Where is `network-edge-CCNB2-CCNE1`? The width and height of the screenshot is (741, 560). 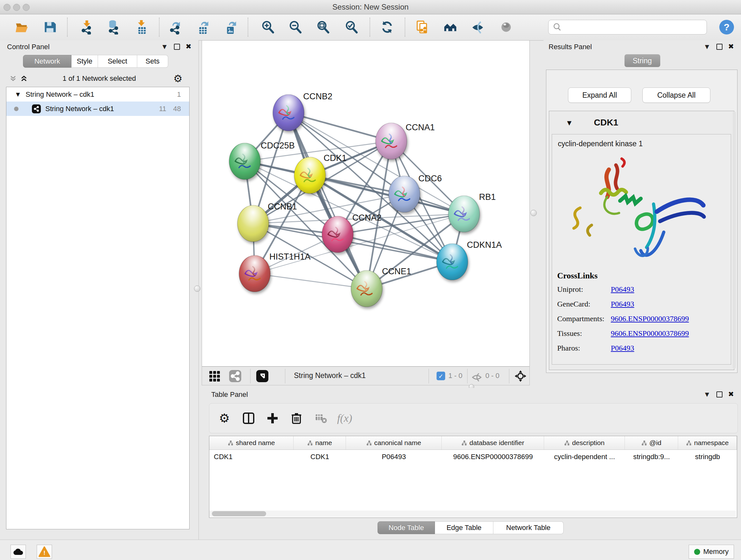
network-edge-CCNB2-CCNE1 is located at coordinates (328, 200).